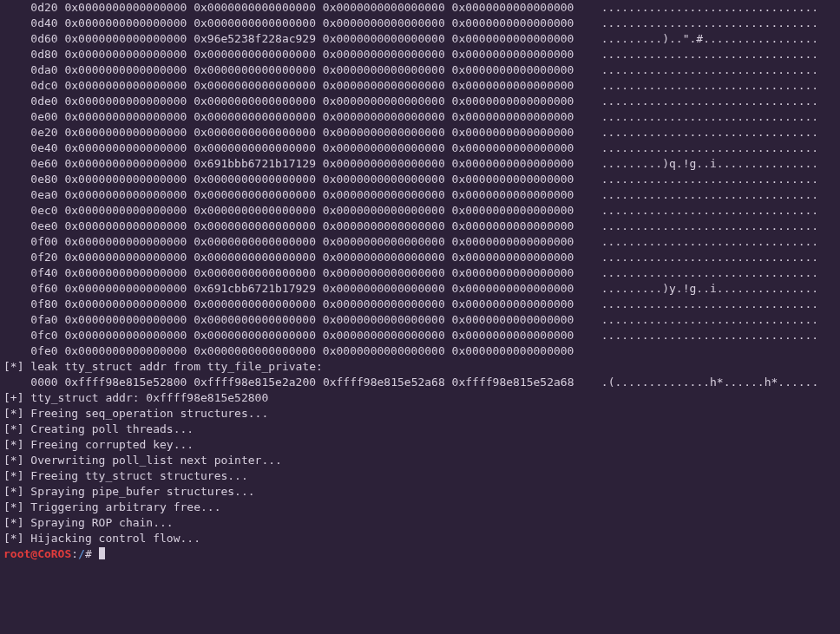 Image resolution: width=840 pixels, height=634 pixels. I want to click on leak-c3: 0xffff98e815e52a68, so click(384, 382).